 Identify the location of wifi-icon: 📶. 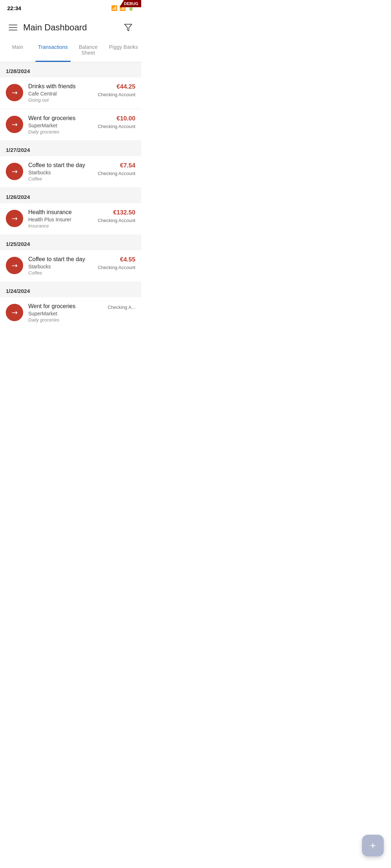
(114, 8).